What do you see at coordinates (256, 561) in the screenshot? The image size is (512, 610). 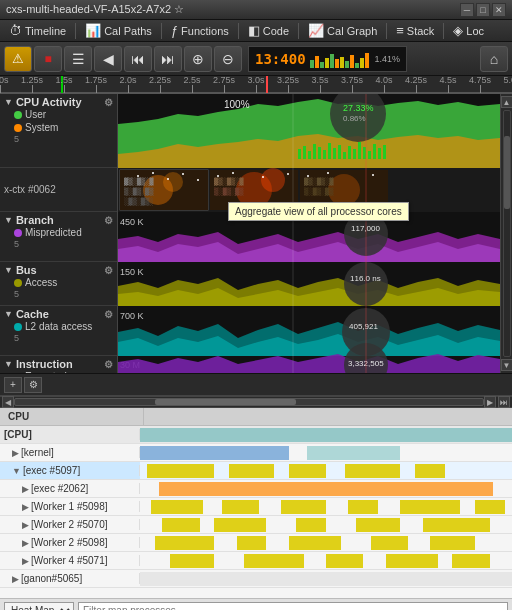 I see `proc-row-worker4: ▶ [Worker 4 #5071]` at bounding box center [256, 561].